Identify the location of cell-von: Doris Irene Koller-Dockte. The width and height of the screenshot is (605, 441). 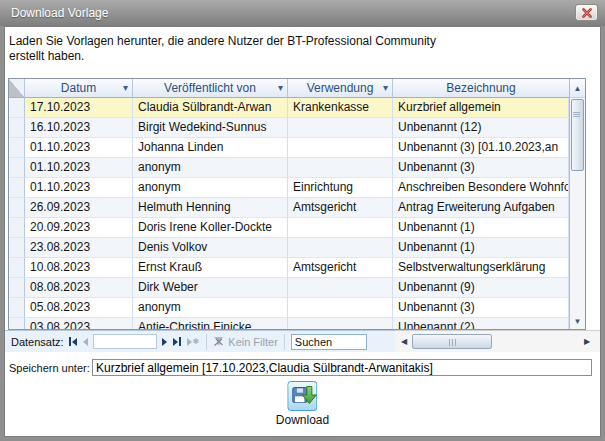
(210, 228).